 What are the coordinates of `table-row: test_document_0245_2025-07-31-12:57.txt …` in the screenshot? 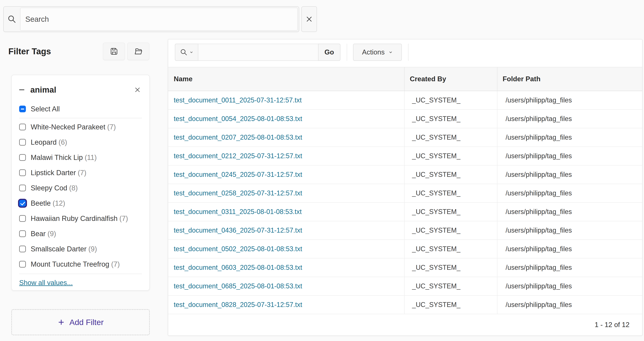 It's located at (405, 175).